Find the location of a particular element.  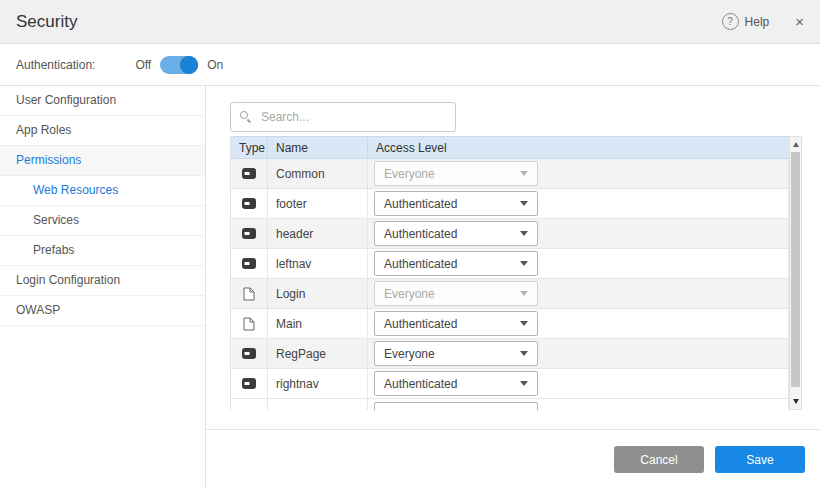

resource-name: Main is located at coordinates (317, 324).